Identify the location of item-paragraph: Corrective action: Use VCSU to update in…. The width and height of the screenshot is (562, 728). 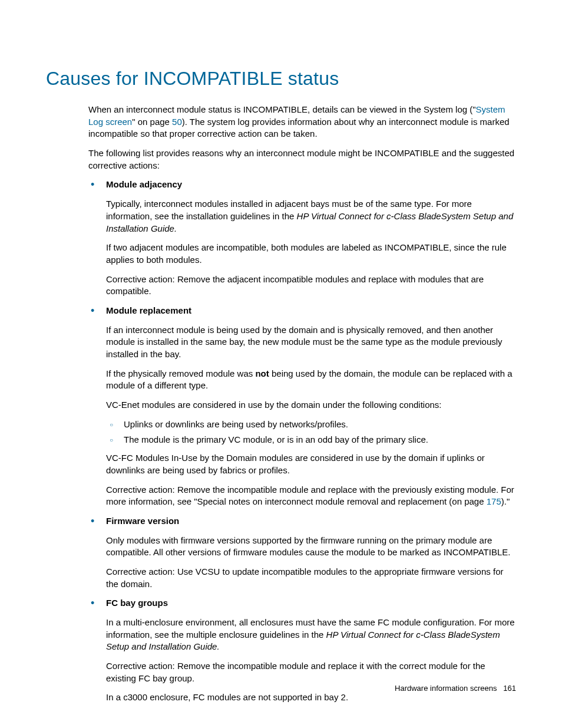
(311, 578).